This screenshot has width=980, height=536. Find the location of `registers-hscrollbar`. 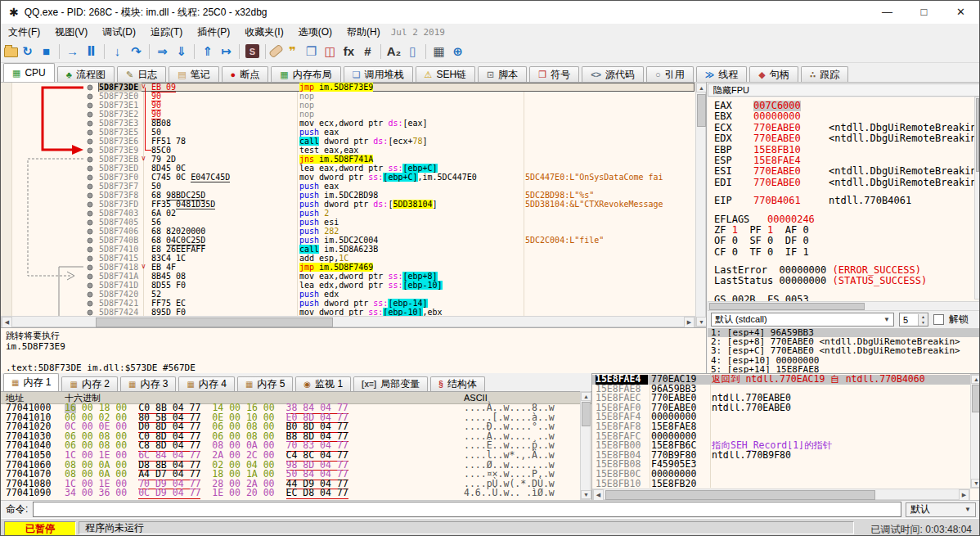

registers-hscrollbar is located at coordinates (844, 306).